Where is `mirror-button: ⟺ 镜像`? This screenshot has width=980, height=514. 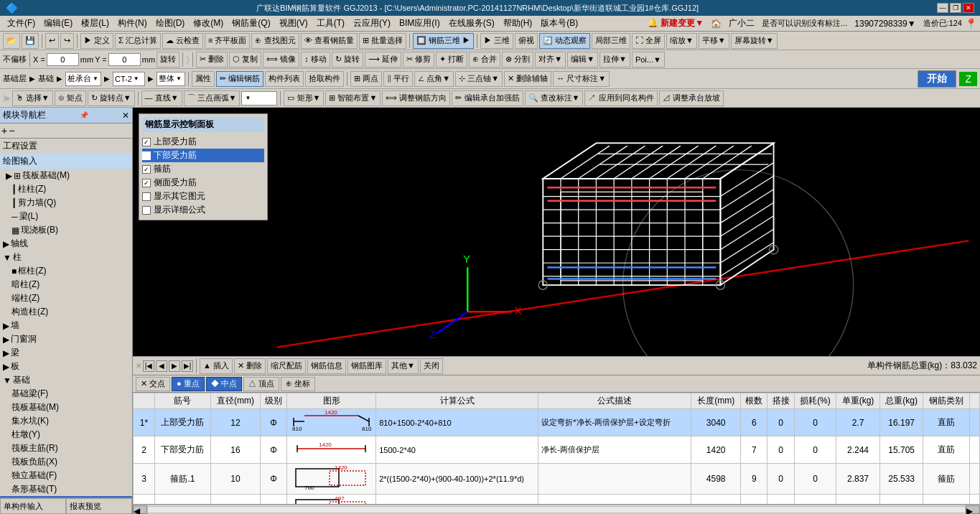 mirror-button: ⟺ 镜像 is located at coordinates (281, 60).